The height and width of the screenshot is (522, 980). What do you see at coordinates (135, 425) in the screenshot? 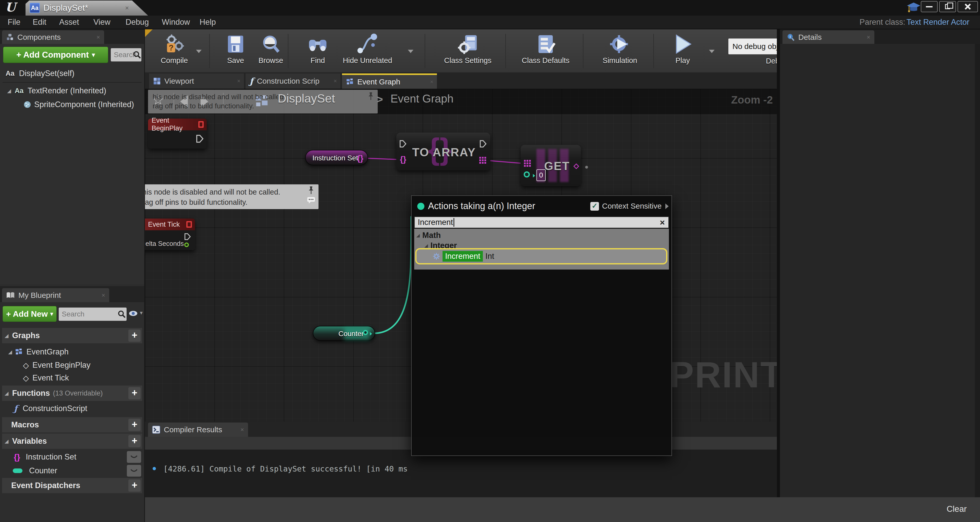
I see `add-macro-button: +` at bounding box center [135, 425].